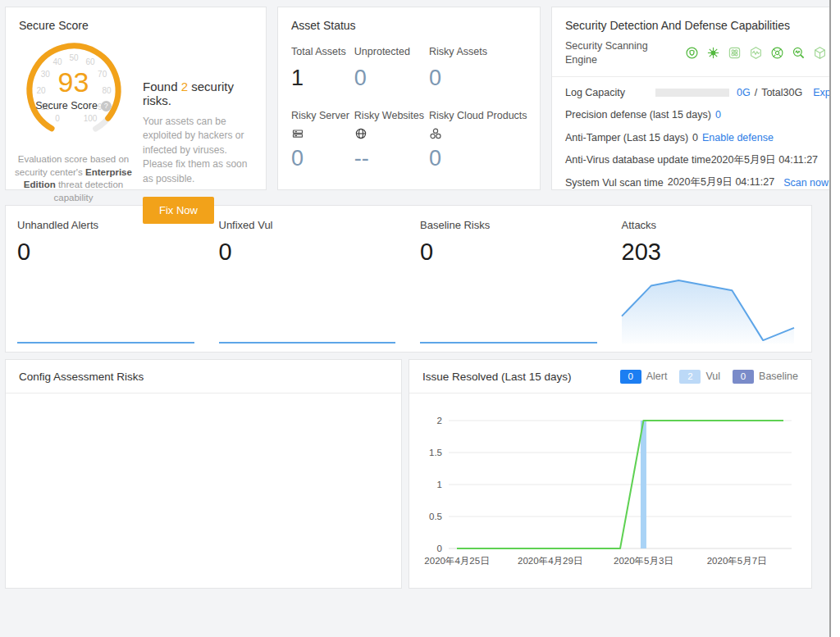  What do you see at coordinates (74, 57) in the screenshot?
I see `svg-text: 50` at bounding box center [74, 57].